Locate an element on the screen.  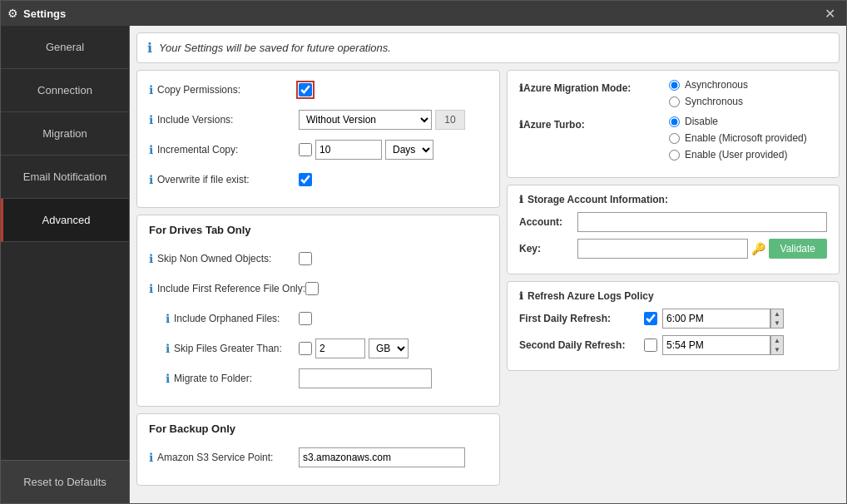
include-orphaned-label: ℹ Include Orphaned Files: is located at coordinates (224, 319).